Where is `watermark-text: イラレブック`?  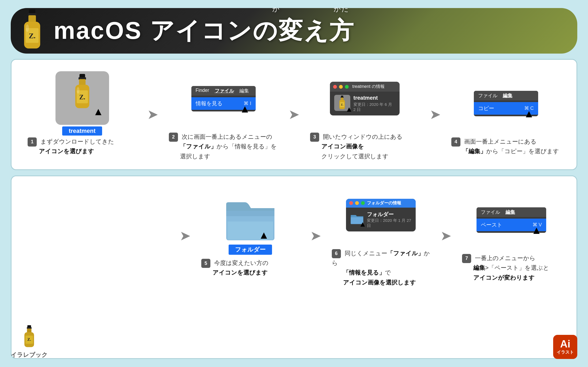
watermark-text: イラレブック is located at coordinates (29, 355).